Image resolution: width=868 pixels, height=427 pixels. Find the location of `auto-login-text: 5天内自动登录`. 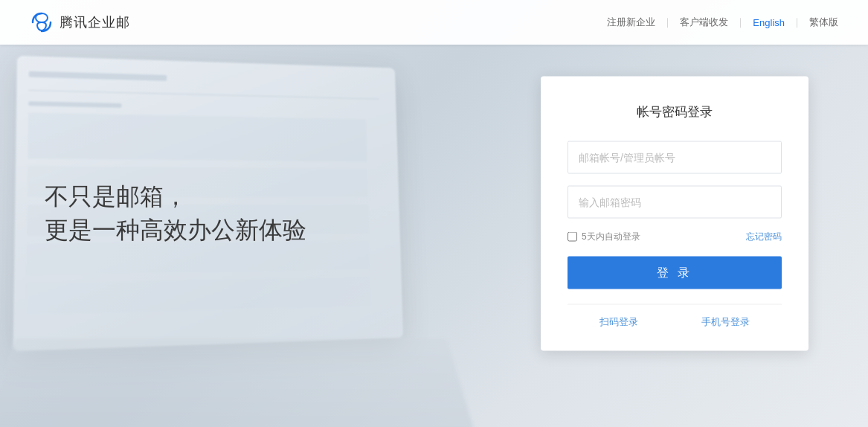

auto-login-text: 5天内自动登录 is located at coordinates (611, 237).